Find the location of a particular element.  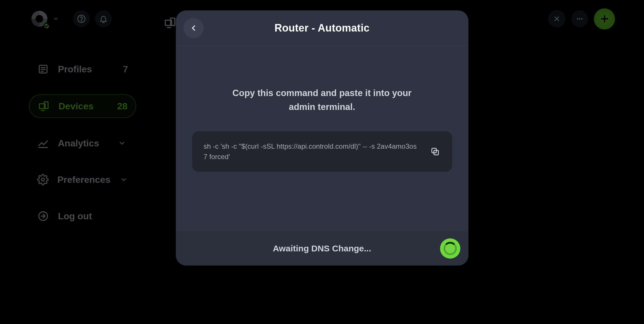

command-text: sh -c 'sh -c "$(curl -sSL https://api.co… is located at coordinates (310, 152).